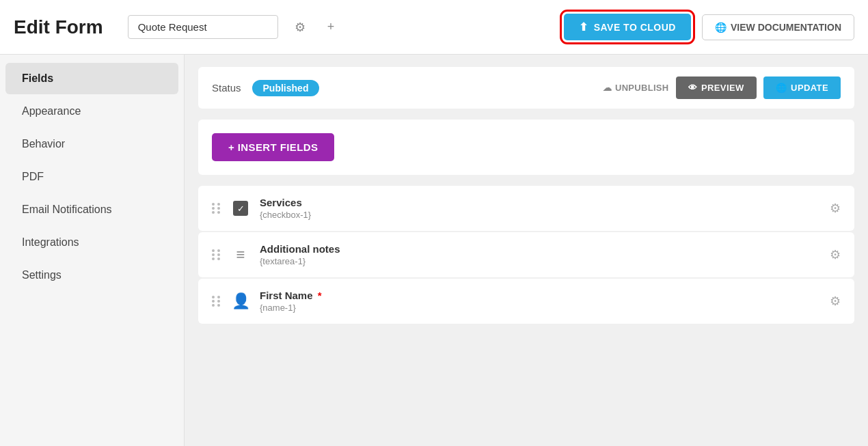  I want to click on required-asterisk: *, so click(318, 295).